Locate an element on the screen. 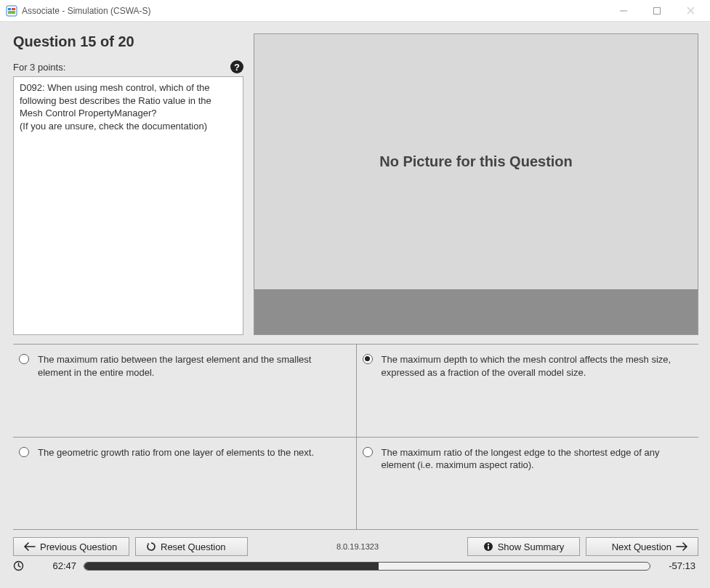 The width and height of the screenshot is (710, 588). maximize-button is located at coordinates (657, 11).